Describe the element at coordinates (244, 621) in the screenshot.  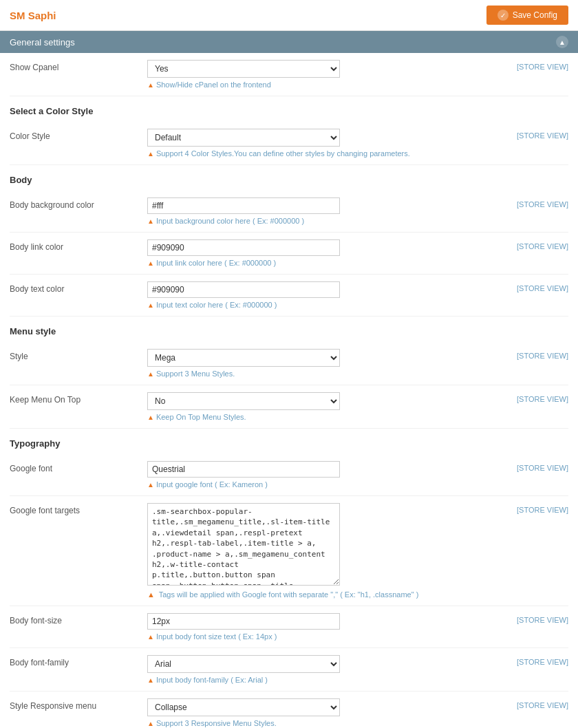
I see `body-font-size-input` at that location.